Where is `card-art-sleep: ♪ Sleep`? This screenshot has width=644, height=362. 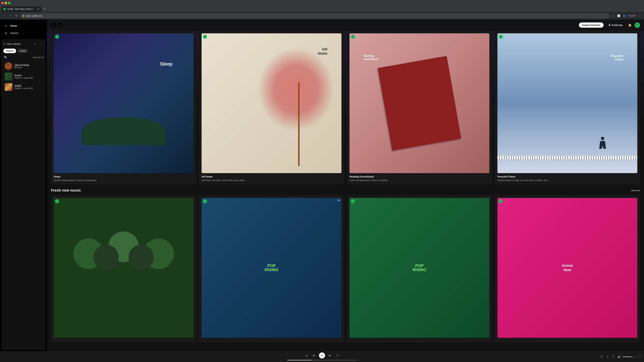 card-art-sleep: ♪ Sleep is located at coordinates (124, 103).